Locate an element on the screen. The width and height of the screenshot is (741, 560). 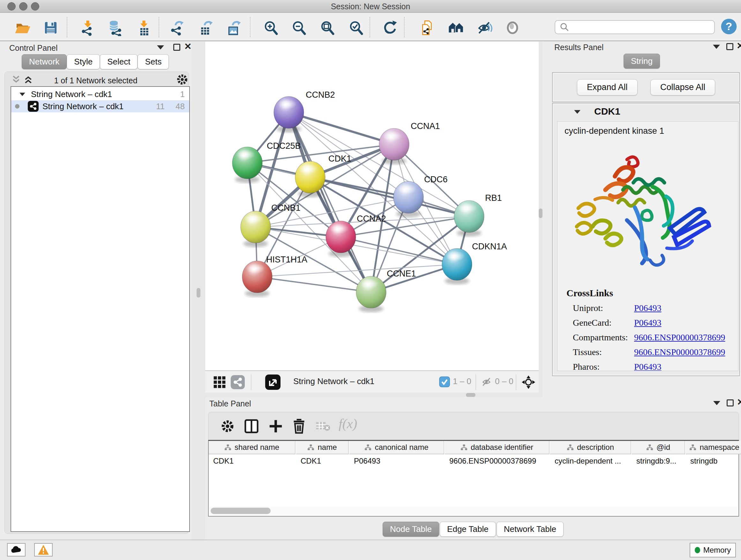
memory-button: Memory is located at coordinates (713, 550).